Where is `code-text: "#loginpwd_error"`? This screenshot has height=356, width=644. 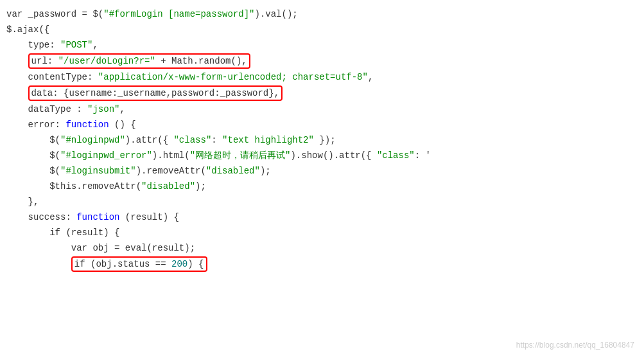
code-text: "#loginpwd_error" is located at coordinates (107, 156).